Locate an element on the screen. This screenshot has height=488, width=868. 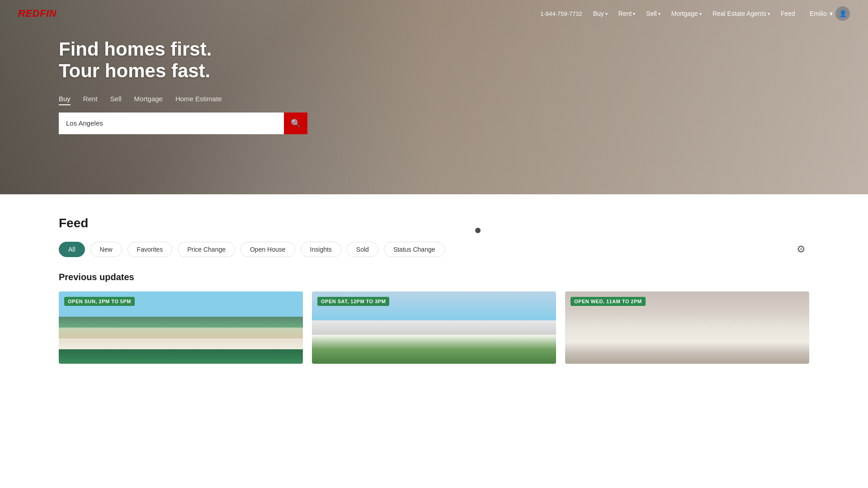
filter-insights: Insights is located at coordinates (321, 249).